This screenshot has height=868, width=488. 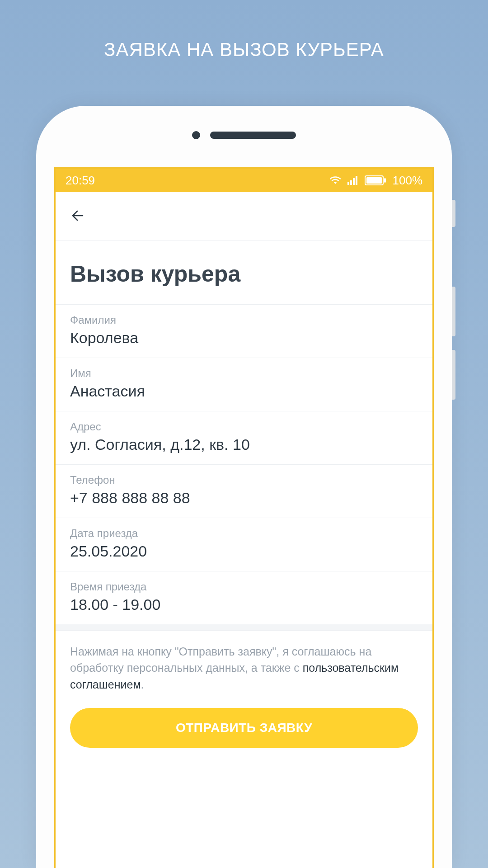 I want to click on field-value: 18.00 - 19.00, so click(x=244, y=605).